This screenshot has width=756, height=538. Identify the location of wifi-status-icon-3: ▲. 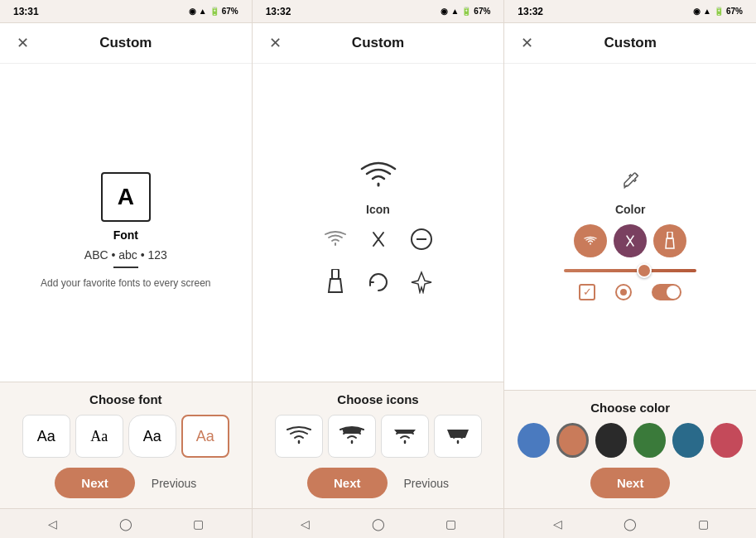
(707, 12).